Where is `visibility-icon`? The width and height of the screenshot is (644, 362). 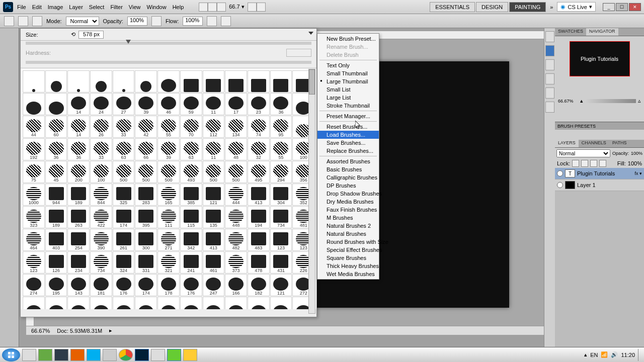 visibility-icon is located at coordinates (560, 185).